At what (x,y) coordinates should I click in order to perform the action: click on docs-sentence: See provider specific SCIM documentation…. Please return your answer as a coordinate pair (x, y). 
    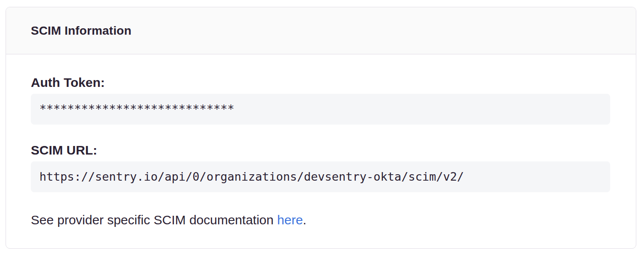
    Looking at the image, I should click on (320, 220).